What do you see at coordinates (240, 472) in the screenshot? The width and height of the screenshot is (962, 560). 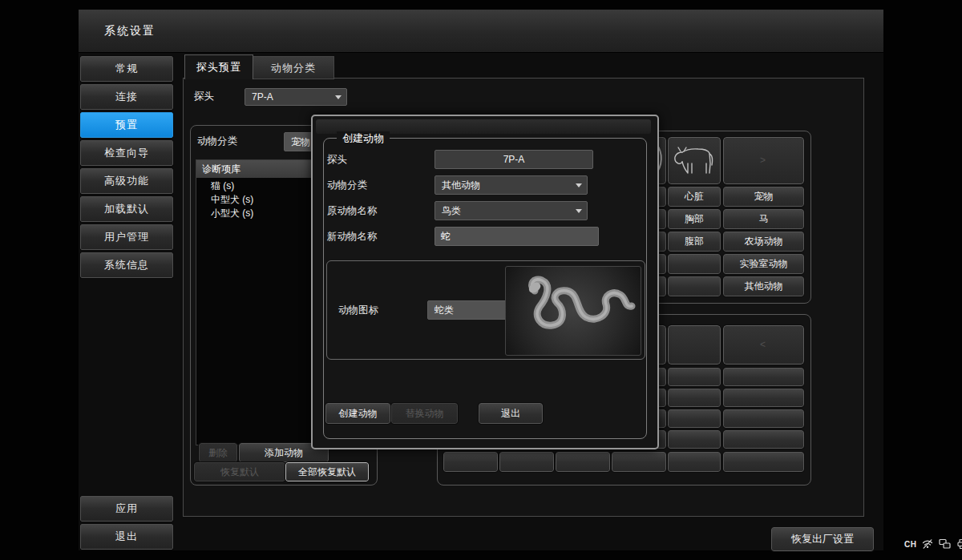 I see `restore-default-button: 恢复默认` at bounding box center [240, 472].